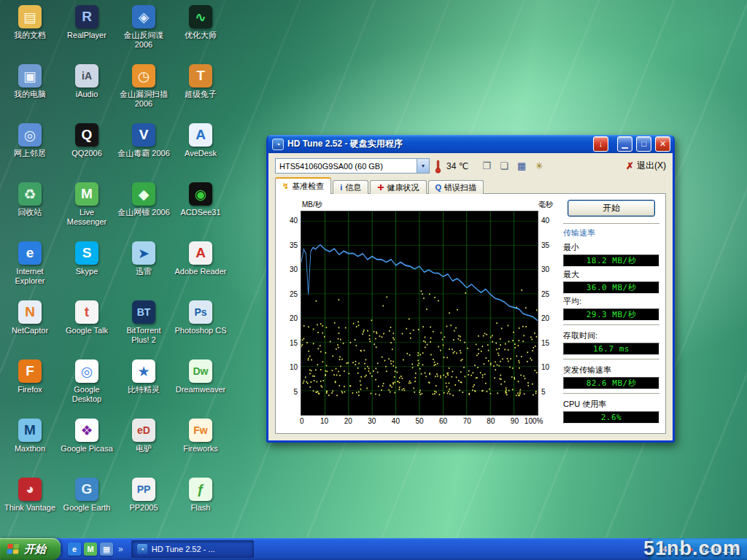 The image size is (747, 560). Describe the element at coordinates (201, 90) in the screenshot. I see `desktop-icon-super-rabbit: T超级兔子` at that location.